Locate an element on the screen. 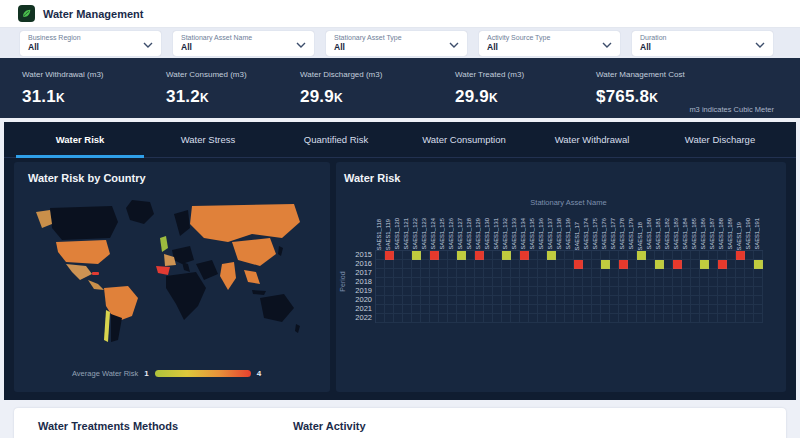 This screenshot has height=438, width=800. tab-water-discharge: Water Discharge is located at coordinates (720, 140).